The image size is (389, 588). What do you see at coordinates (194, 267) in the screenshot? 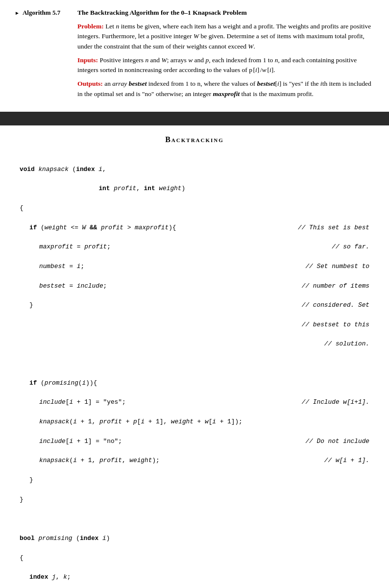
I see `code-line-6: numbest = i; // Set numbest to` at bounding box center [194, 267].